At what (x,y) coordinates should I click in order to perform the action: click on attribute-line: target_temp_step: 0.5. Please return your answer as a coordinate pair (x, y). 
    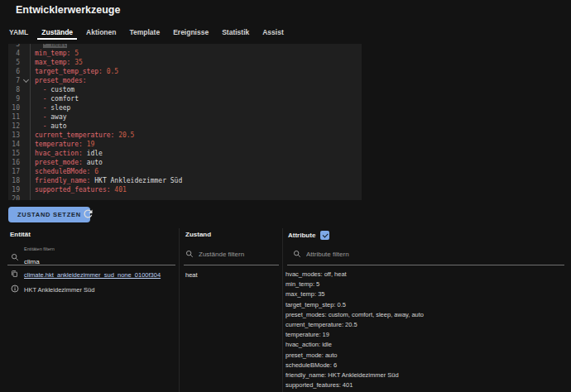
    Looking at the image, I should click on (426, 305).